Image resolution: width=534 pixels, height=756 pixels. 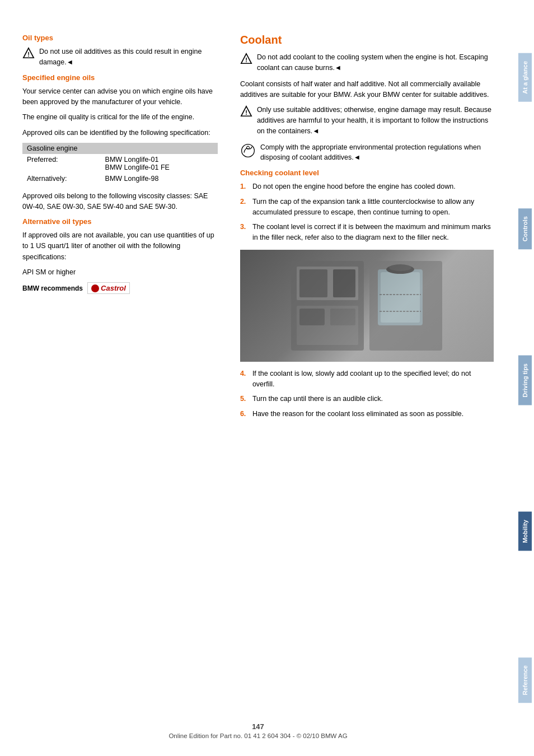 I want to click on specified-oils-para1: Your service center can advise you on wh…, so click(x=120, y=97).